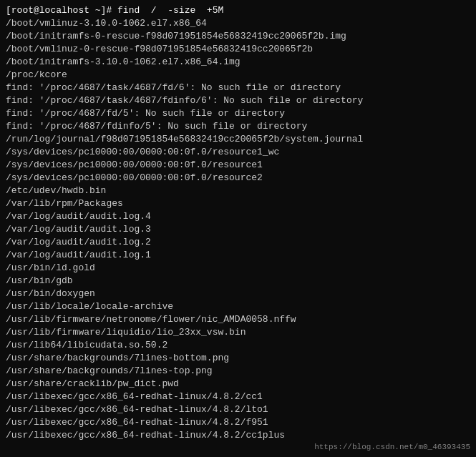 This screenshot has height=457, width=476. What do you see at coordinates (238, 384) in the screenshot?
I see `output-line-28: /usr/share/cracklib/pw_dict.pwd` at bounding box center [238, 384].